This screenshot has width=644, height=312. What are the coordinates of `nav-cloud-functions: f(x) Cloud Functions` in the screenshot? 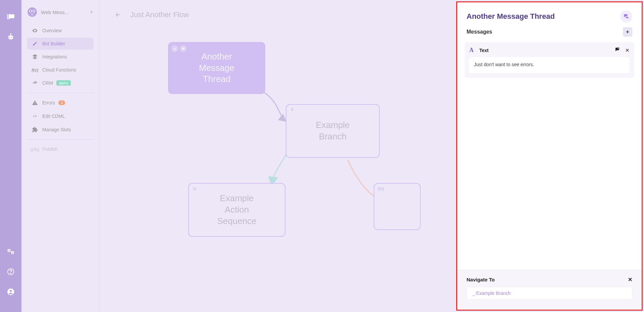 It's located at (60, 70).